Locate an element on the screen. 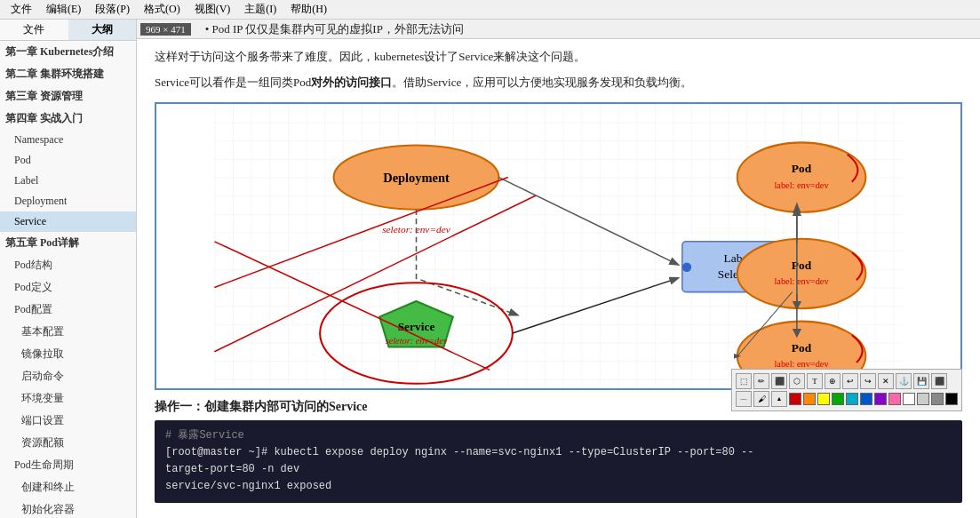 Image resolution: width=980 pixels, height=518 pixels. sidebar-item-basic-config: 基本配置 is located at coordinates (68, 332).